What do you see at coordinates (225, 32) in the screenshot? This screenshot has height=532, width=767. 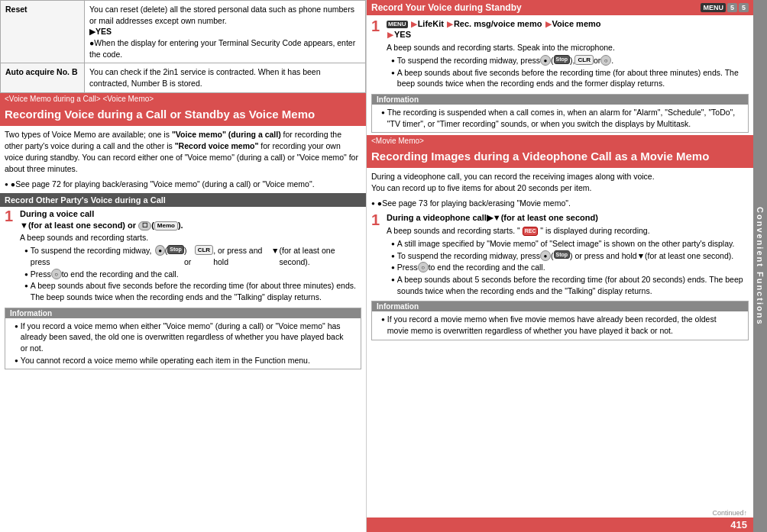 I see `table-cell-reset-content: You can reset (delete) all the stored pe…` at bounding box center [225, 32].